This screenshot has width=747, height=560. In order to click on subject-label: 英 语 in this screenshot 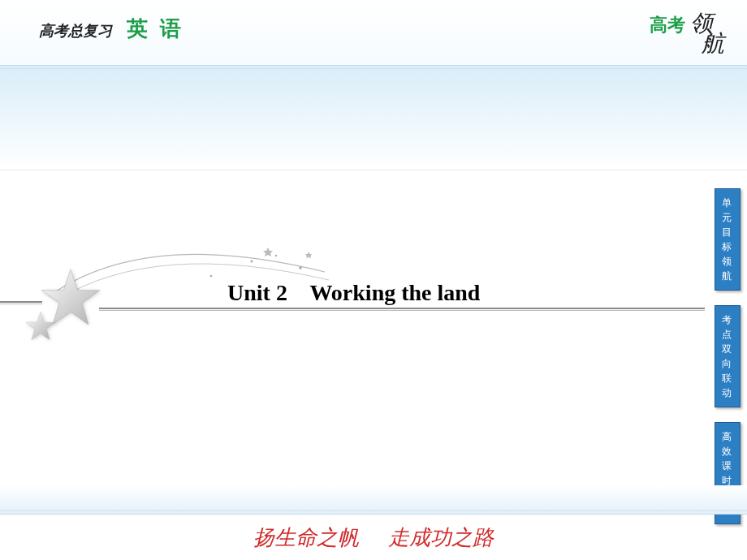, I will do `click(156, 29)`.